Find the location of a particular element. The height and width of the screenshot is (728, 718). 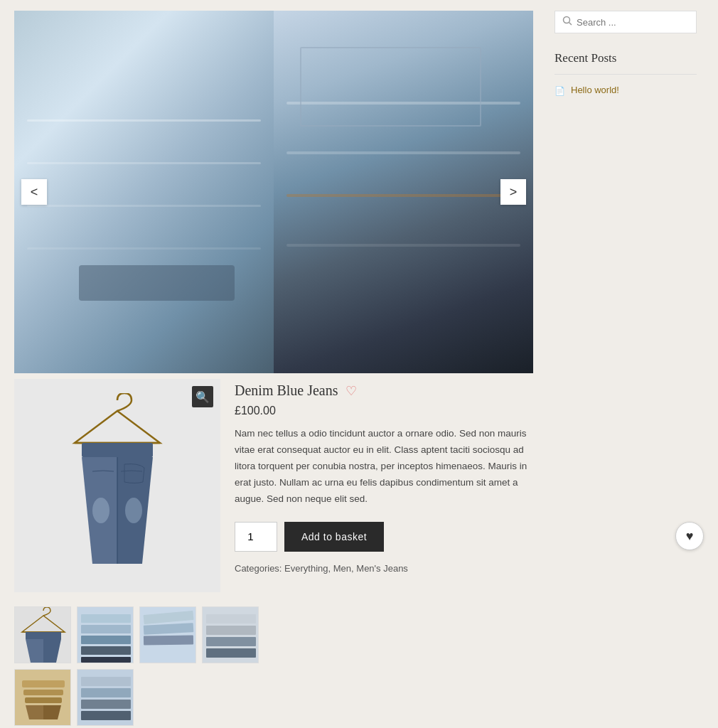

wishlist-heart-icon: ♡ is located at coordinates (351, 391).